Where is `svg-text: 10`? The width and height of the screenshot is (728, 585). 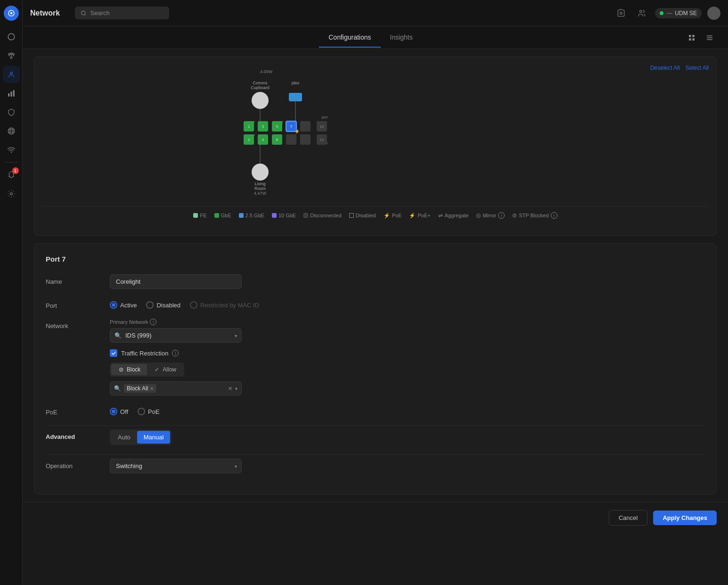
svg-text: 10 is located at coordinates (321, 126).